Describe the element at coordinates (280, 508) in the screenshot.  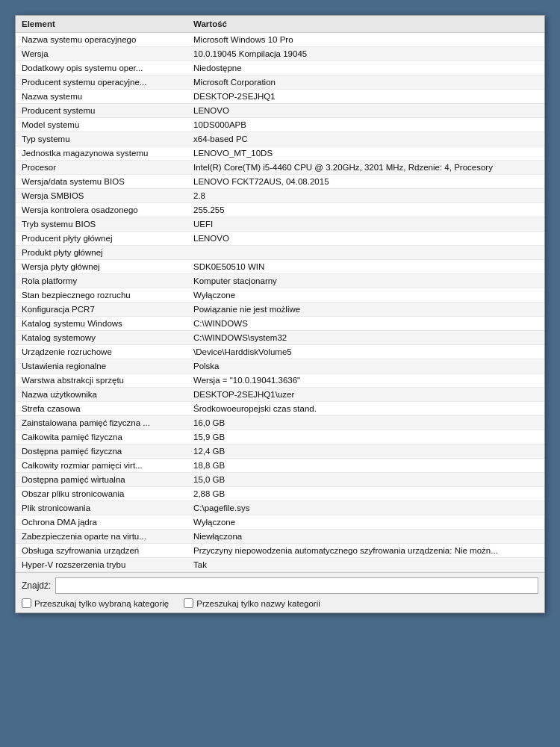
I see `table-row: Plik stronicowaniaC:\pagefile.sys` at that location.